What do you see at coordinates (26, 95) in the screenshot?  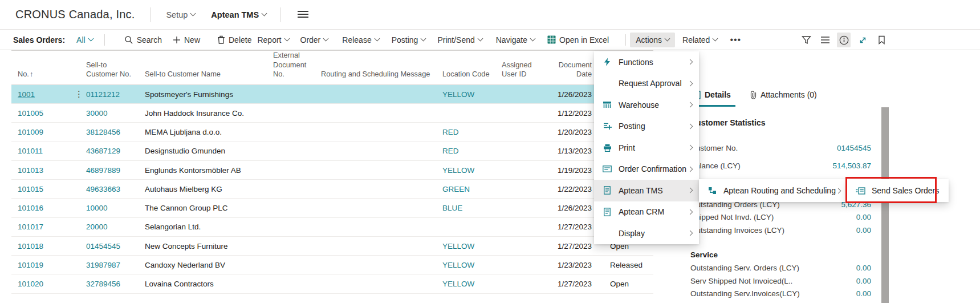 I see `order-no-link: 1001` at bounding box center [26, 95].